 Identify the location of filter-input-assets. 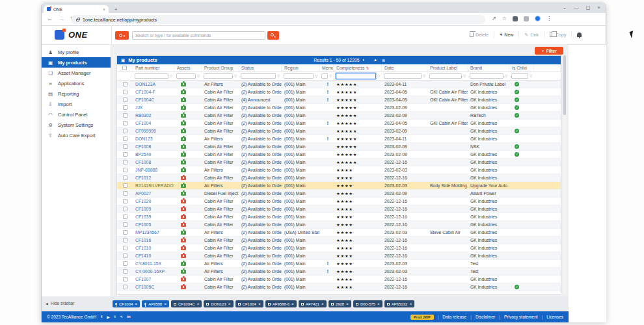
(186, 76).